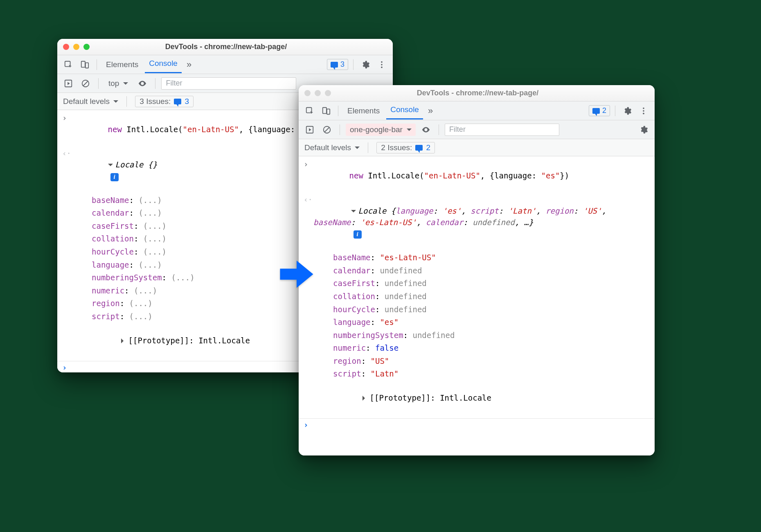 Image resolution: width=761 pixels, height=532 pixels. Describe the element at coordinates (477, 348) in the screenshot. I see `property-row: numeric: false` at that location.